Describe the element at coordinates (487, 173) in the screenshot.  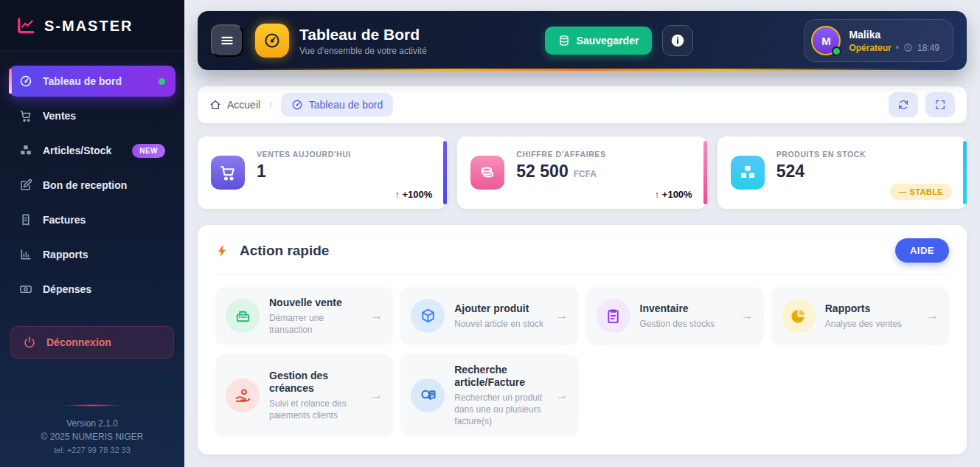
I see `coins-icon` at that location.